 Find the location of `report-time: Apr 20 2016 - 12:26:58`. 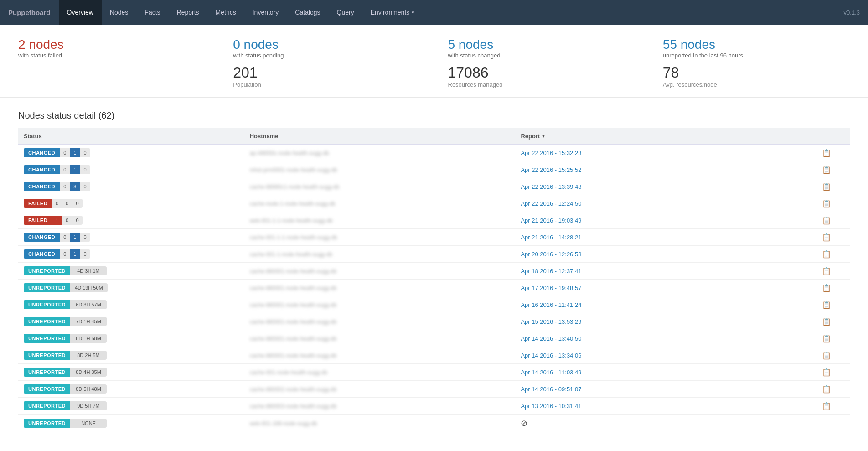

report-time: Apr 20 2016 - 12:26:58 is located at coordinates (551, 254).